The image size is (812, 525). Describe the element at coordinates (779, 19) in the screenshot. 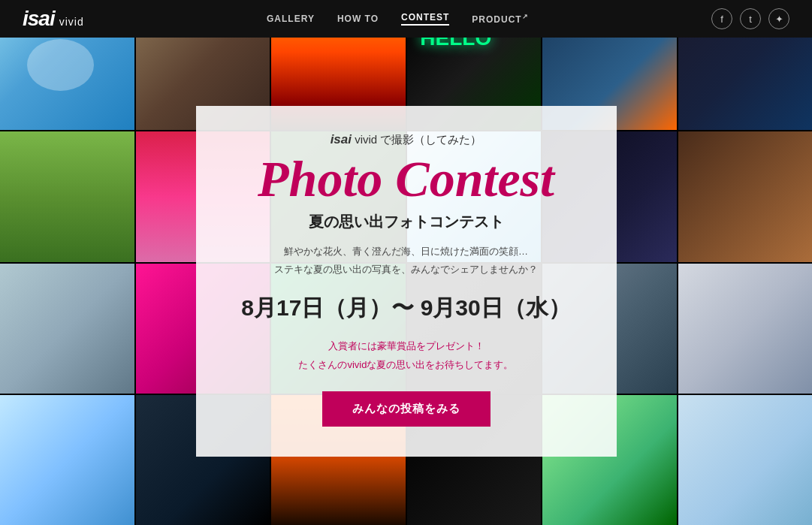

I see `instagram-icon: ✦` at that location.